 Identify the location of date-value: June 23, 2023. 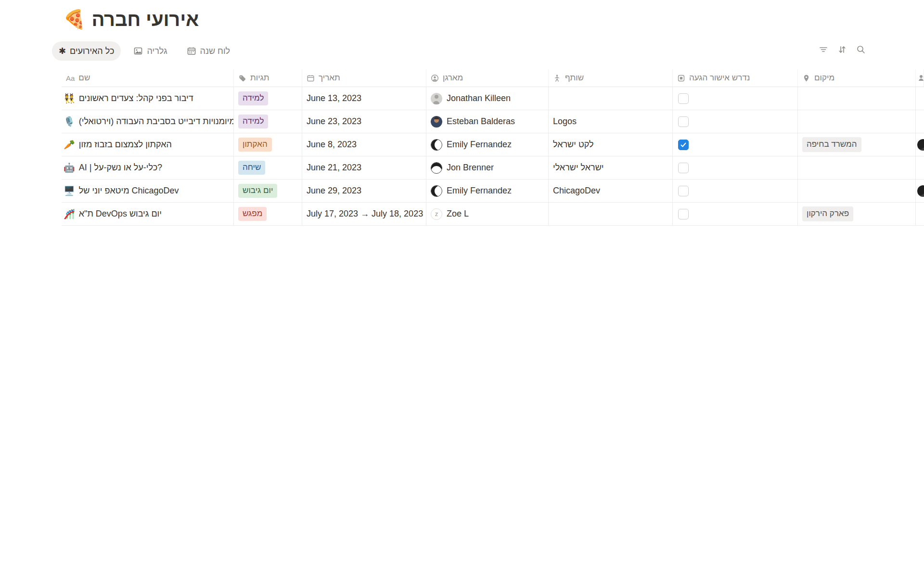
(334, 121).